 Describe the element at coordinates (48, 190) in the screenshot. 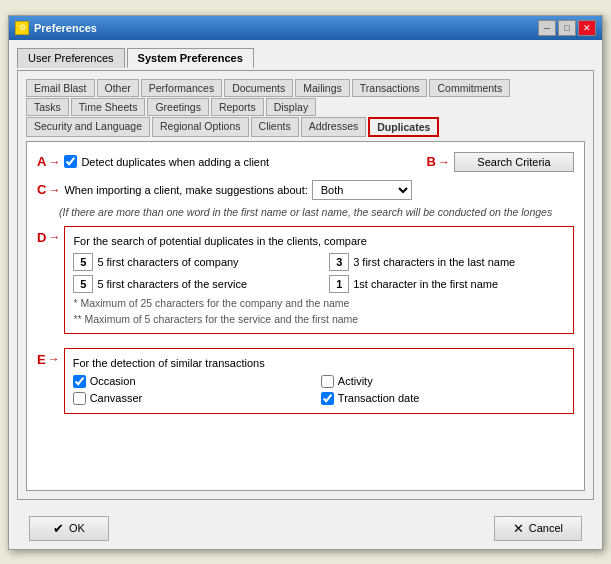

I see `label-c: C →` at that location.